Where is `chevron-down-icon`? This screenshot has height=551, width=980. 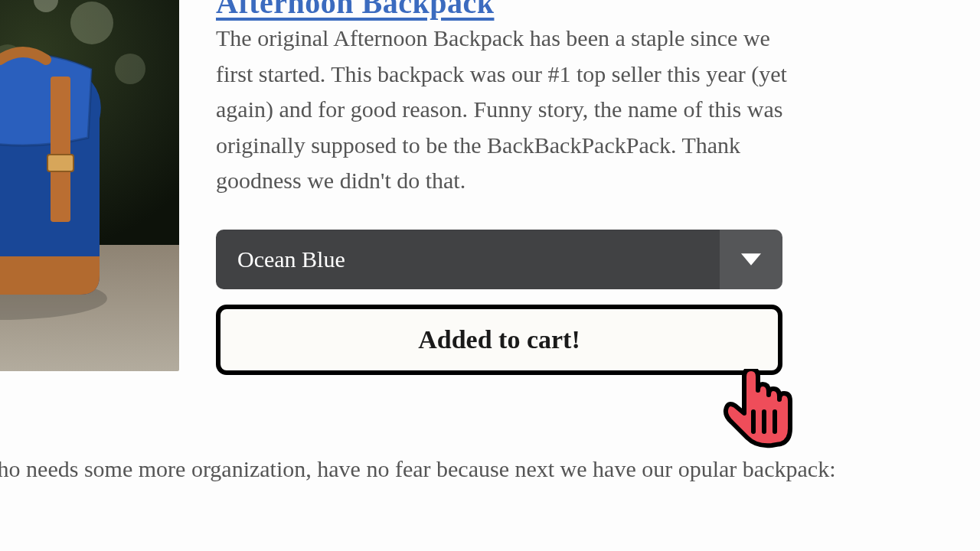
chevron-down-icon is located at coordinates (751, 259).